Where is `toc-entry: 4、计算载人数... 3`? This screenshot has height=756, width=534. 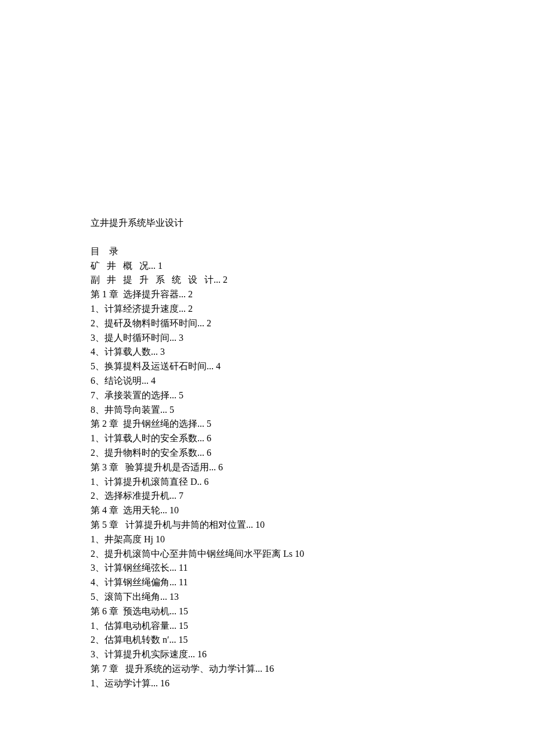 toc-entry: 4、计算载人数... 3 is located at coordinates (270, 352).